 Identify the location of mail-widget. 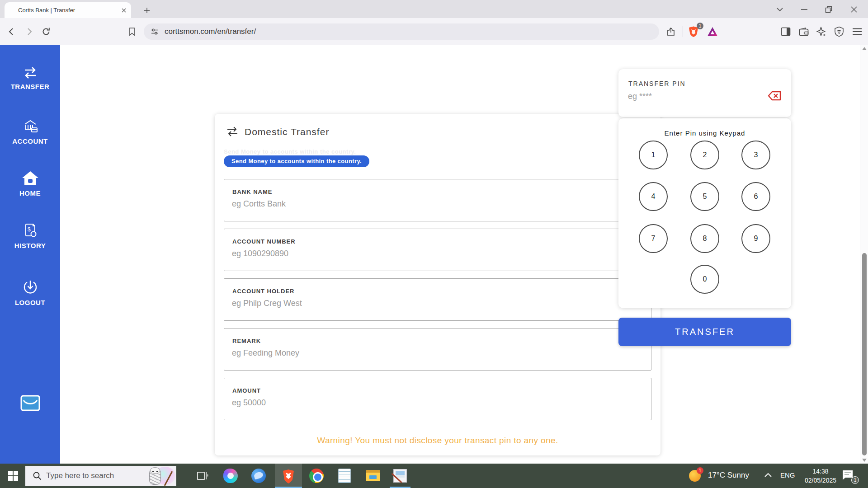
(30, 403).